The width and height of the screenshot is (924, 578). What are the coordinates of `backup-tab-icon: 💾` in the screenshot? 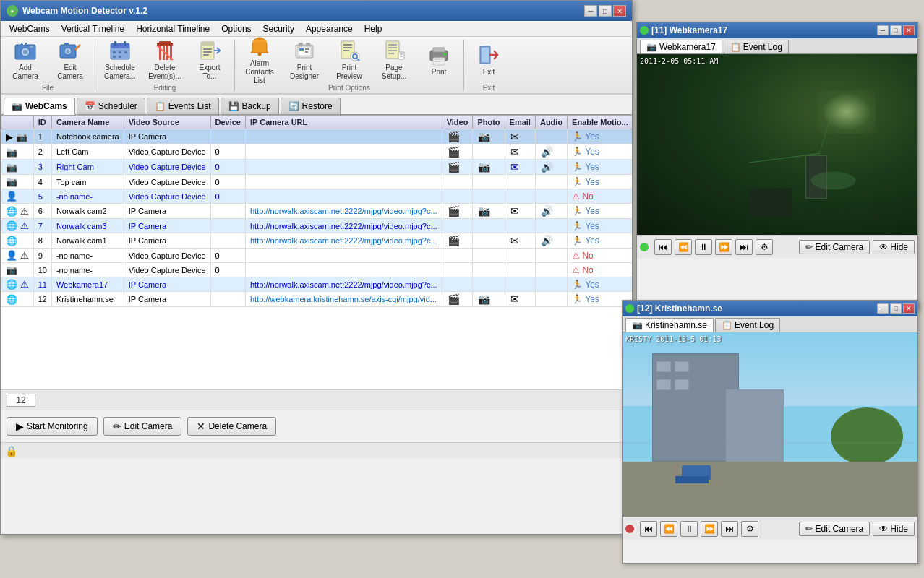 It's located at (234, 106).